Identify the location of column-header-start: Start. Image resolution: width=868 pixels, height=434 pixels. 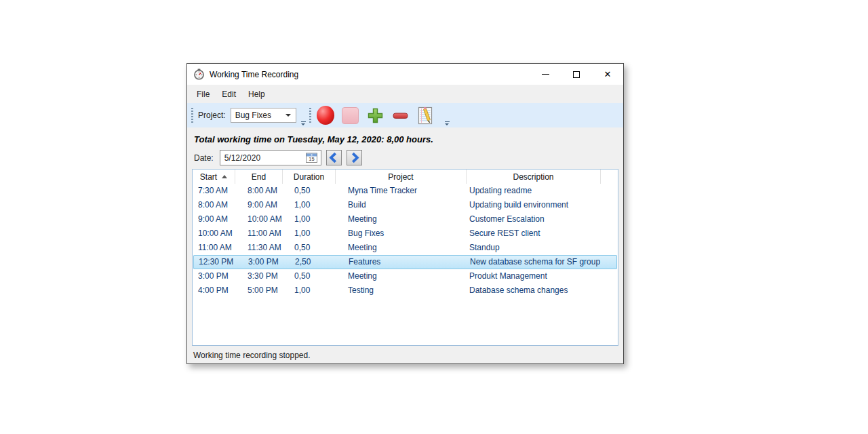
(214, 176).